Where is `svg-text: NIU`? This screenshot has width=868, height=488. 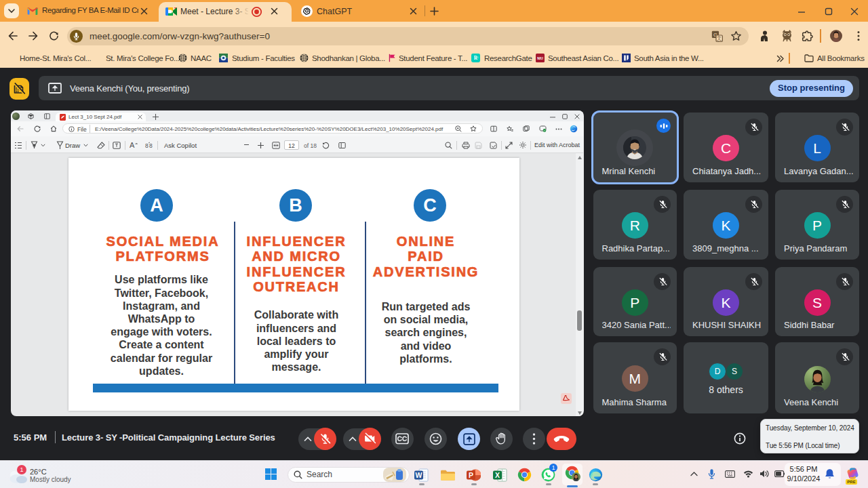 svg-text: NIU is located at coordinates (540, 58).